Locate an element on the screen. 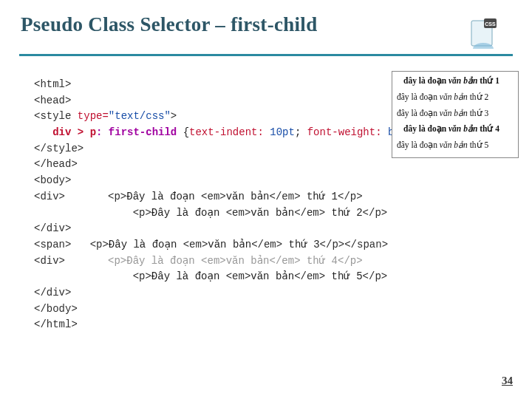  preview-line-3: đây là đoạn văn bản thứ 3 is located at coordinates (455, 114).